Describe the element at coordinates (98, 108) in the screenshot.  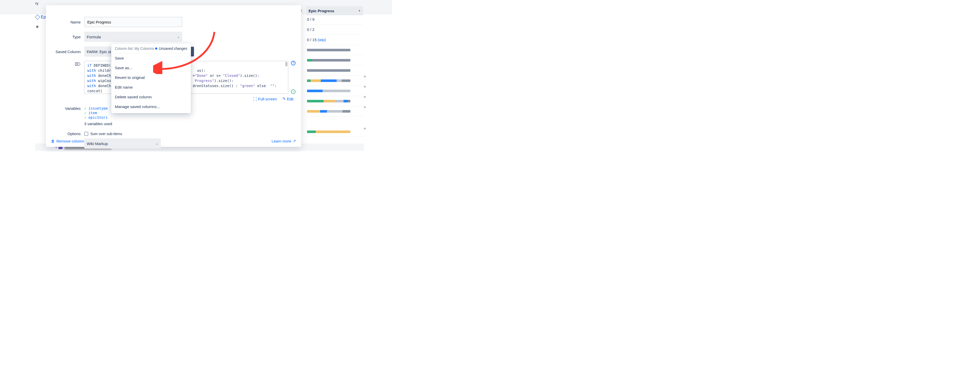
I see `variable-name: issuetype` at that location.